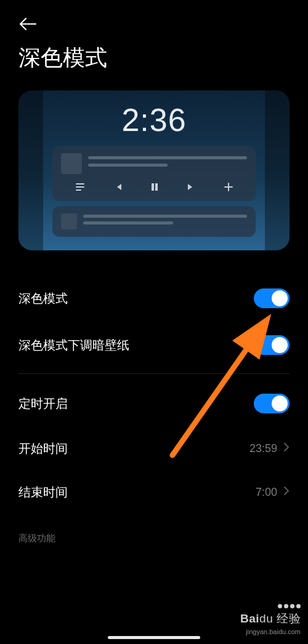 The height and width of the screenshot is (644, 308). Describe the element at coordinates (80, 188) in the screenshot. I see `playlist-icon` at that location.